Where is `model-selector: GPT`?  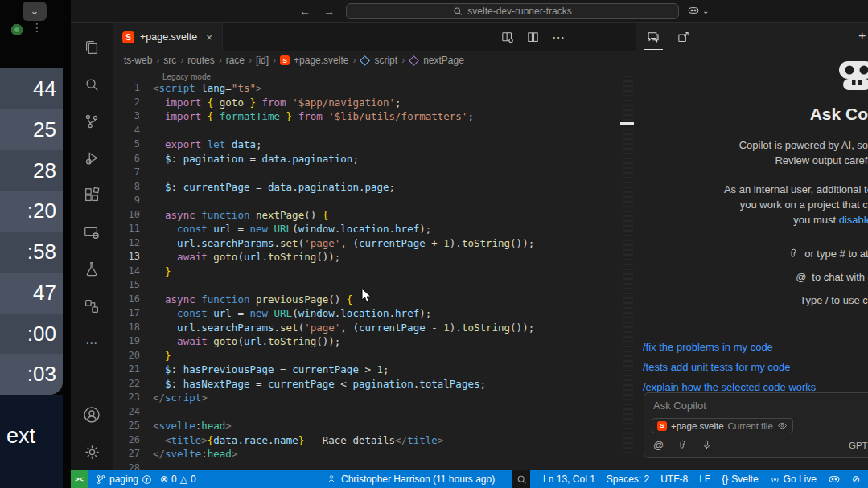 model-selector: GPT is located at coordinates (858, 445).